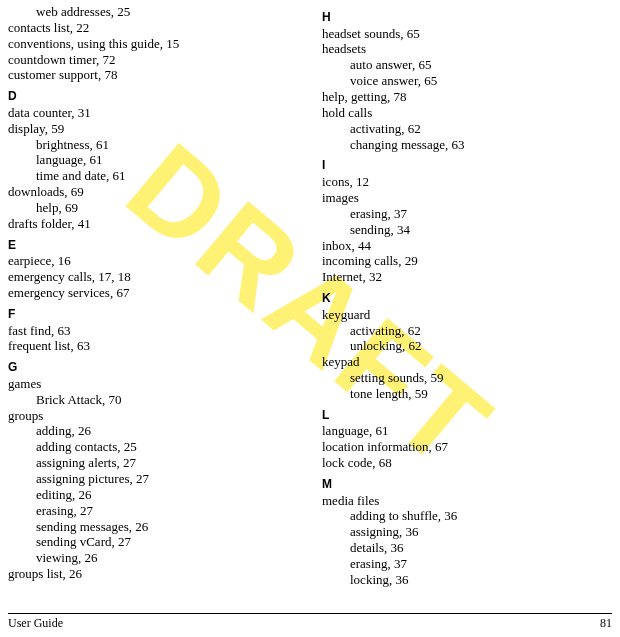 The height and width of the screenshot is (637, 620). What do you see at coordinates (153, 495) in the screenshot?
I see `index-entry: editing, 26` at bounding box center [153, 495].